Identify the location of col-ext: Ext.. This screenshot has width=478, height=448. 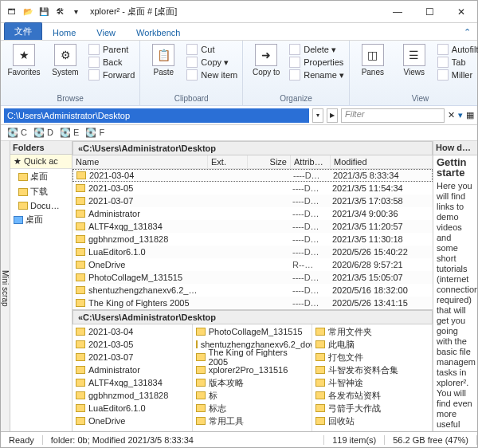
(228, 162).